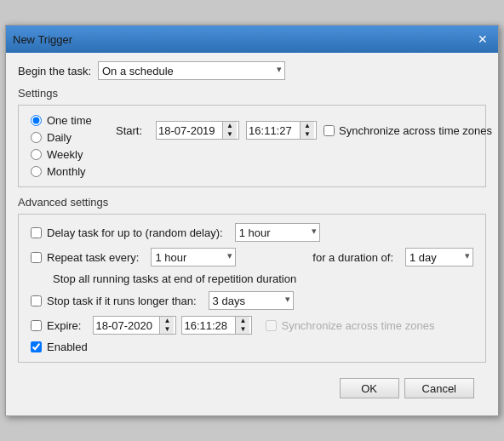 The height and width of the screenshot is (441, 504). What do you see at coordinates (483, 39) in the screenshot?
I see `close-button: ✕` at bounding box center [483, 39].